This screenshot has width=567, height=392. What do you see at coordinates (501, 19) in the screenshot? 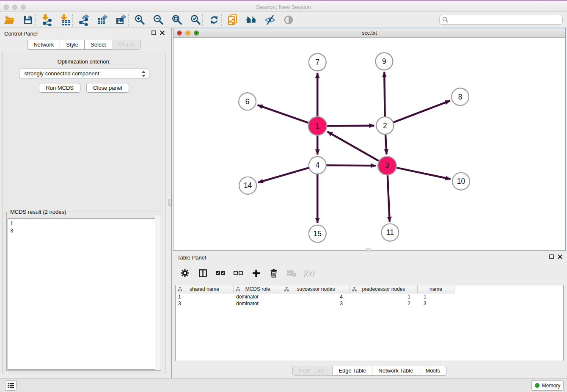
I see `toolbar-search` at bounding box center [501, 19].